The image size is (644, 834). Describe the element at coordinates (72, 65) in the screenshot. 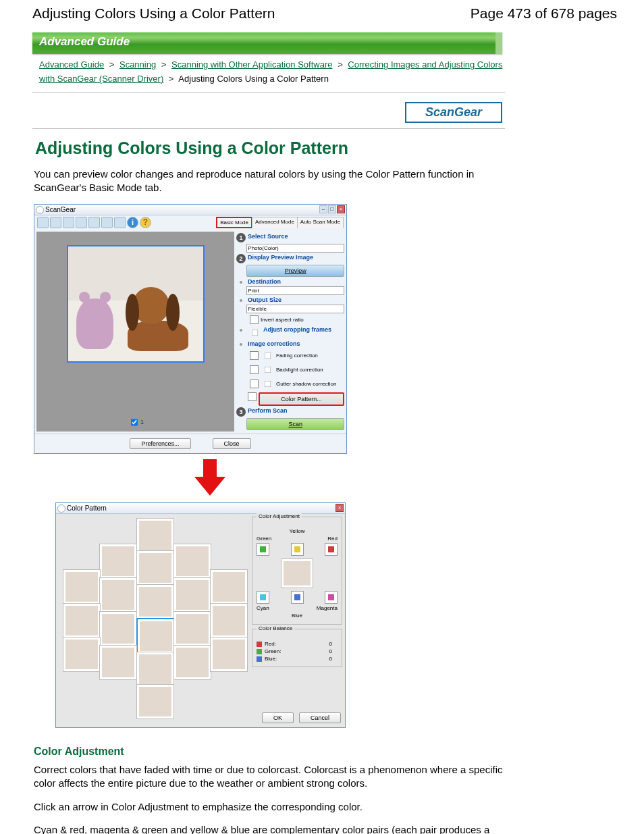

I see `crumb-advanced-guide: Advanced Guide` at that location.